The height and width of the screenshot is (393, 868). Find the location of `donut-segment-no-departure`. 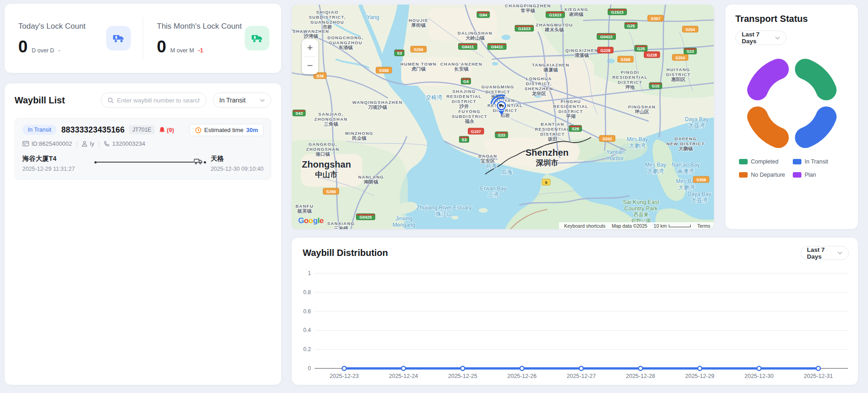

donut-segment-no-departure is located at coordinates (768, 128).